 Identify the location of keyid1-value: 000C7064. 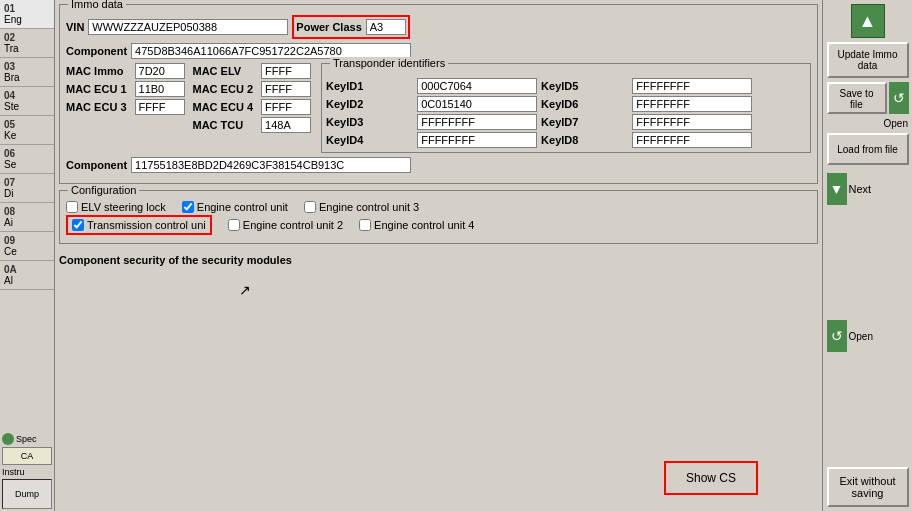
(477, 86).